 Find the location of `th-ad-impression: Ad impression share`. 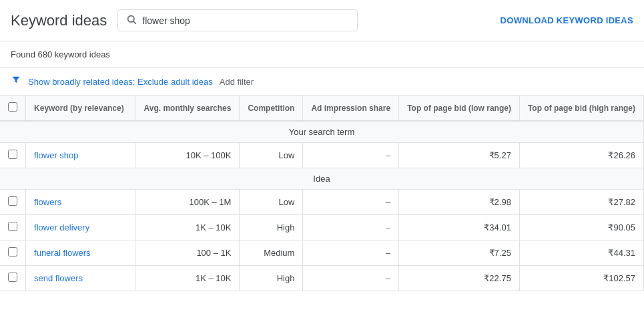

th-ad-impression: Ad impression share is located at coordinates (351, 108).